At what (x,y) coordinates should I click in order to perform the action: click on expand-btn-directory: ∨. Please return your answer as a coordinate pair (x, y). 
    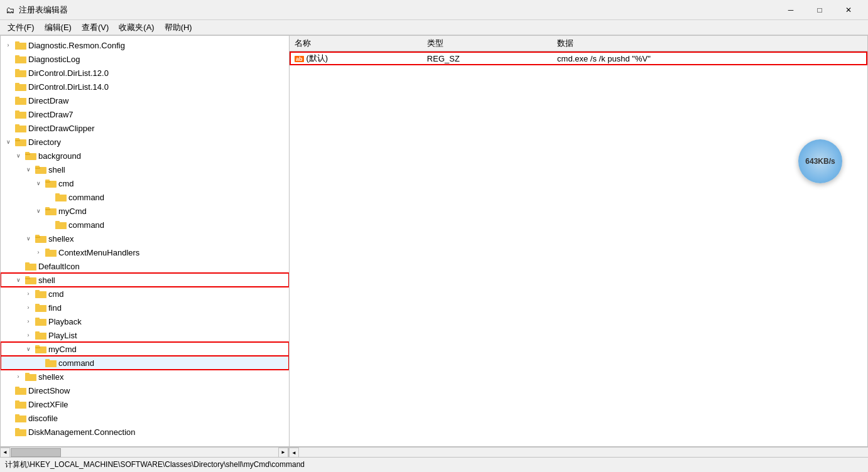
    Looking at the image, I should click on (8, 142).